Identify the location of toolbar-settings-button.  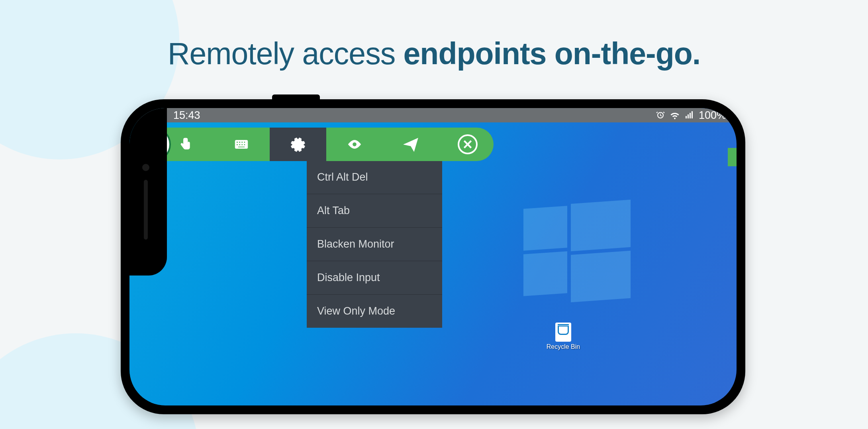
(298, 144).